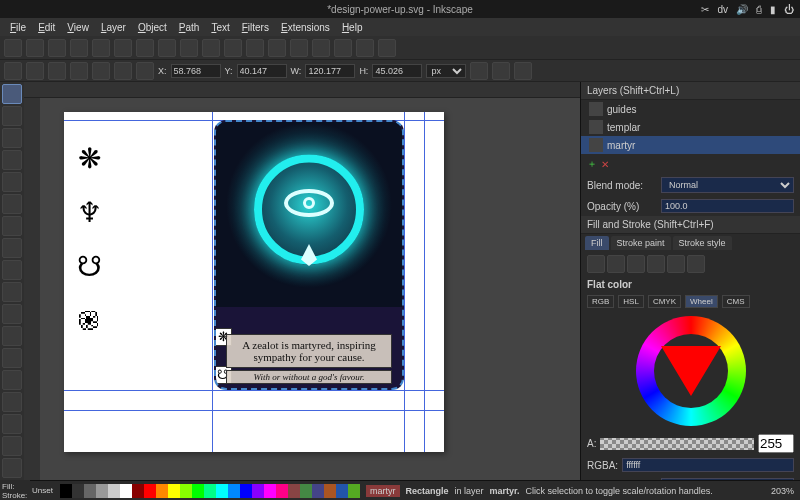  Describe the element at coordinates (255, 48) in the screenshot. I see `clone-button` at that location.